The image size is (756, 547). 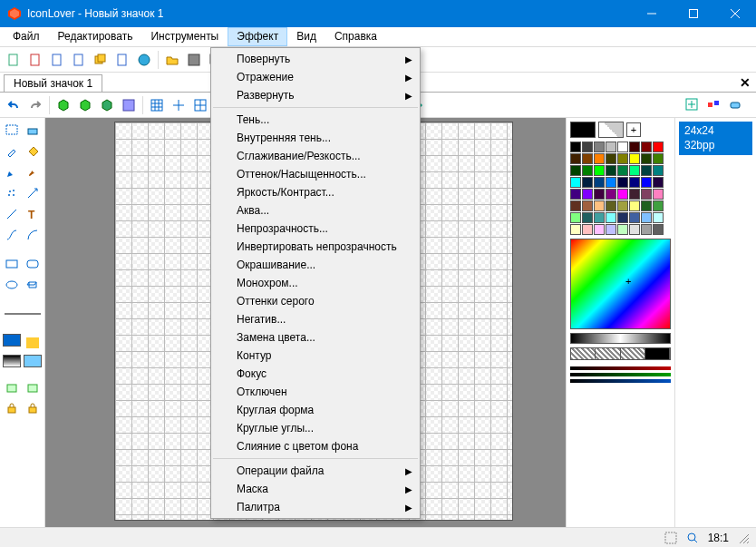 I want to click on menu-mono: Монохром..., so click(x=315, y=283).